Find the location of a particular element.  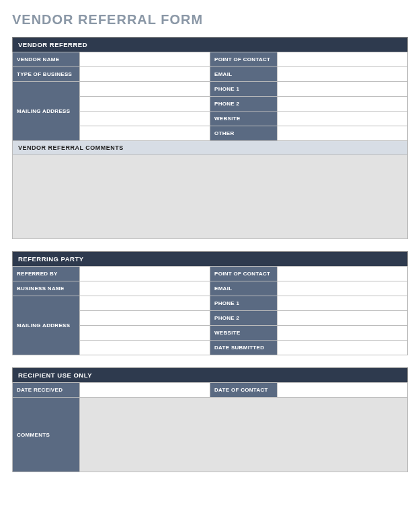

label-phone1: PHONE 1 is located at coordinates (244, 89).